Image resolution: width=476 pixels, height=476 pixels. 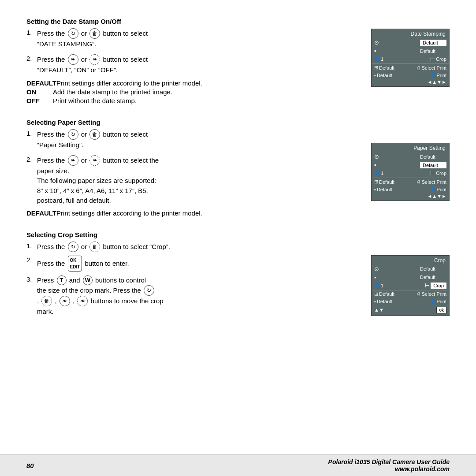 What do you see at coordinates (95, 247) in the screenshot?
I see `trash-circle-icon-3: 🗑` at bounding box center [95, 247].